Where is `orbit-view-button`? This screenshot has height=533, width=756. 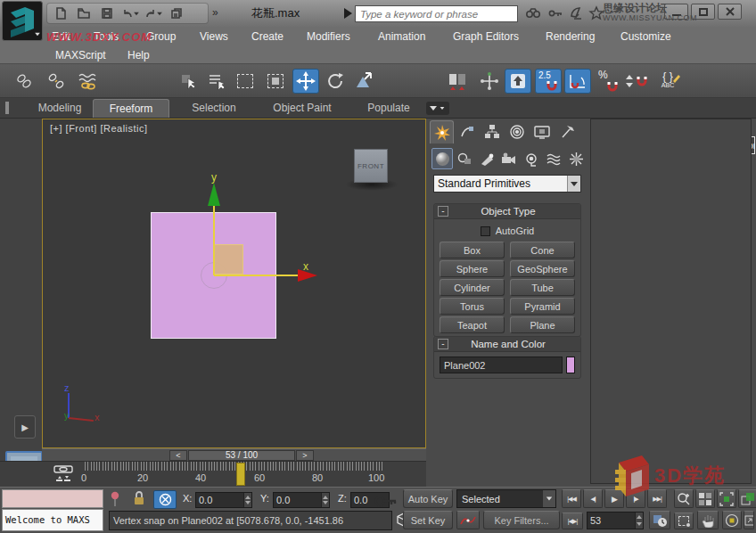 orbit-view-button is located at coordinates (732, 521).